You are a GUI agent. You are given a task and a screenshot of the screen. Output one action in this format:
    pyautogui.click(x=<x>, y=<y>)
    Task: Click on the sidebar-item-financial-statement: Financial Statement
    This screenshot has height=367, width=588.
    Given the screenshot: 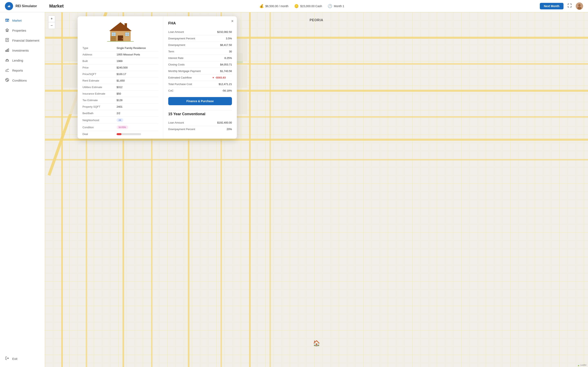 What is the action you would take?
    pyautogui.click(x=22, y=40)
    